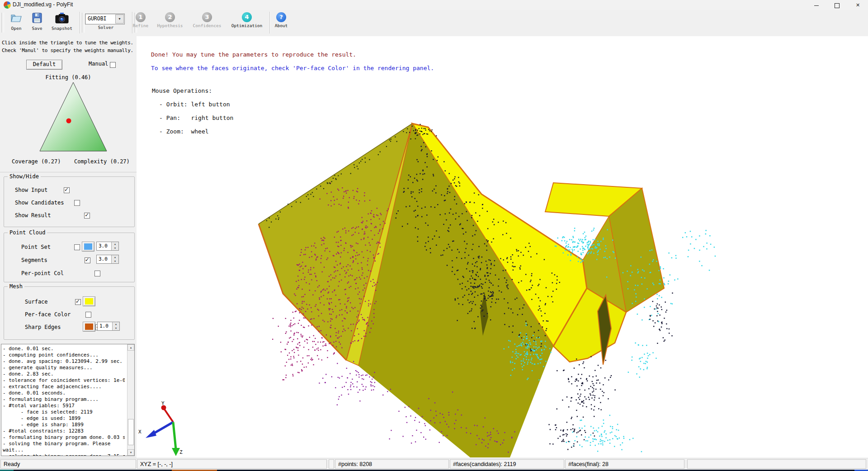 Image resolution: width=868 pixels, height=471 pixels. What do you see at coordinates (64, 386) in the screenshot?
I see `log-line: - extracting face adjacencies....` at bounding box center [64, 386].